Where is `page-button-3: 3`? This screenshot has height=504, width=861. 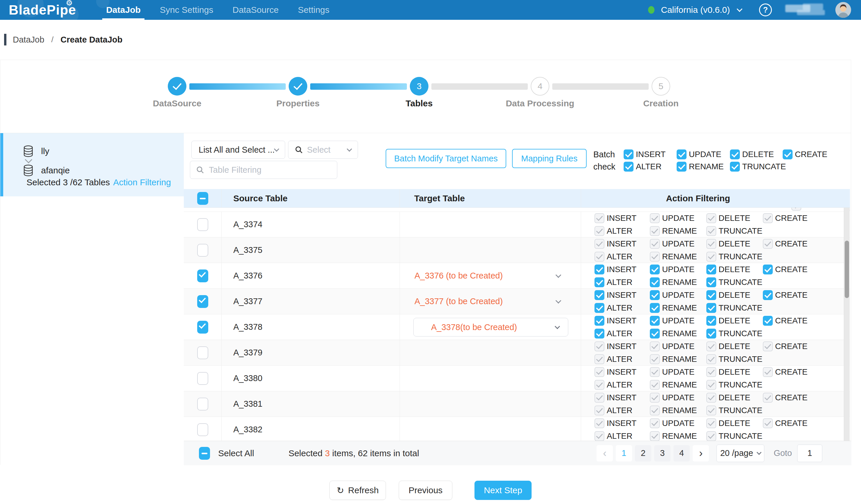 page-button-3: 3 is located at coordinates (662, 453).